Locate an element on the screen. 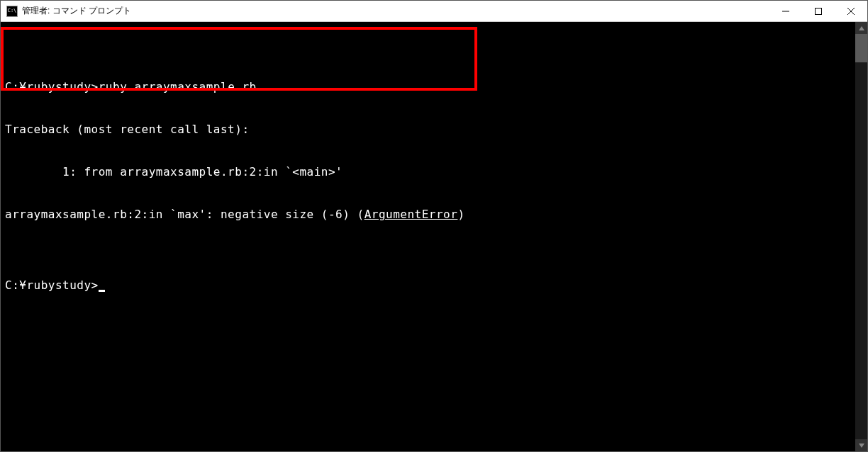 The height and width of the screenshot is (452, 868). close-icon is located at coordinates (851, 11).